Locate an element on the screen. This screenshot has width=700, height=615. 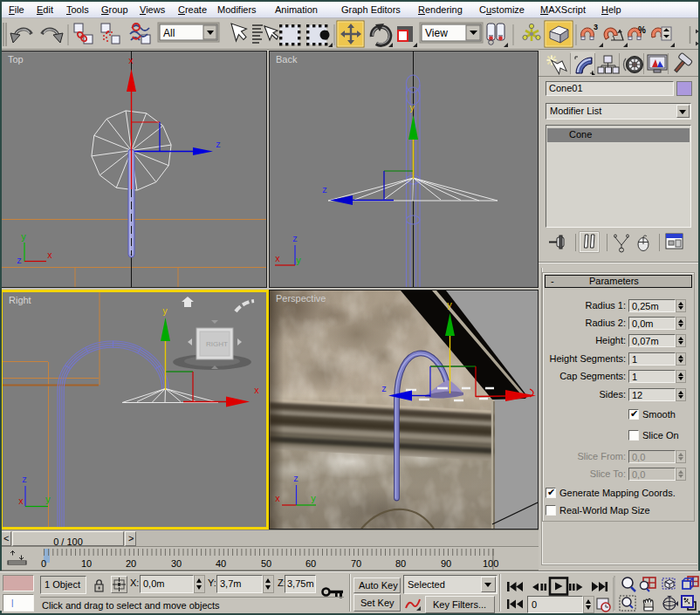
svg-text: 10 is located at coordinates (86, 564).